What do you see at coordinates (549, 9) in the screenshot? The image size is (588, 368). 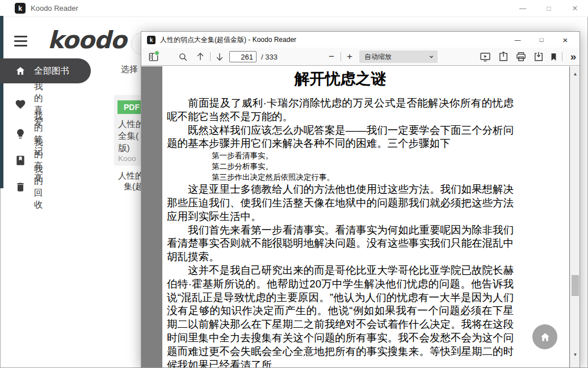 I see `main-maximize-button: □` at bounding box center [549, 9].